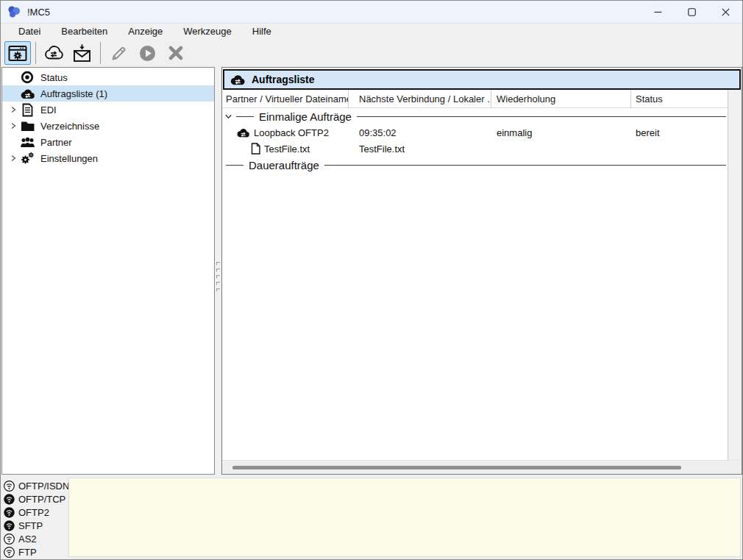 Image resolution: width=743 pixels, height=560 pixels. I want to click on protocol-label: OFTP/ISDN, so click(44, 486).